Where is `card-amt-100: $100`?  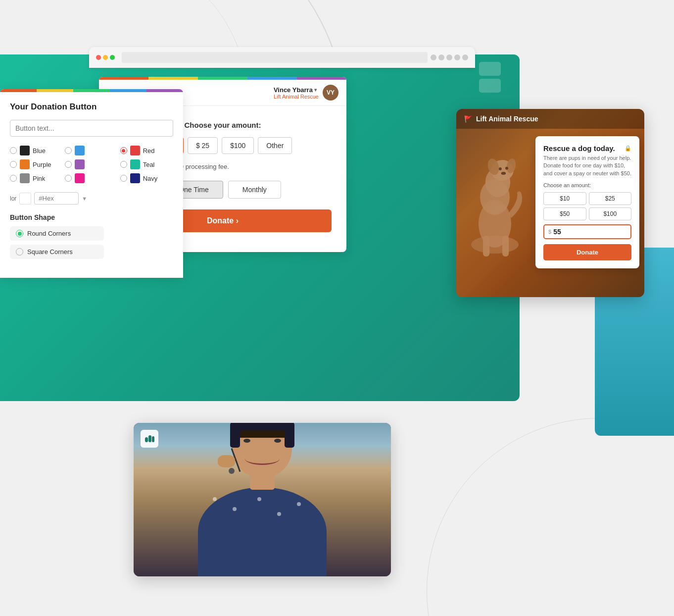 card-amt-100: $100 is located at coordinates (611, 214).